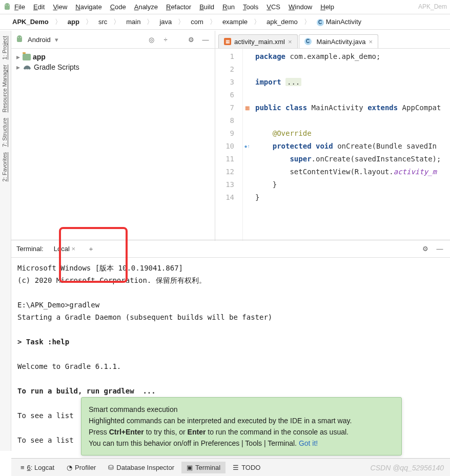 The image size is (450, 476). I want to click on menu-file: File, so click(19, 7).